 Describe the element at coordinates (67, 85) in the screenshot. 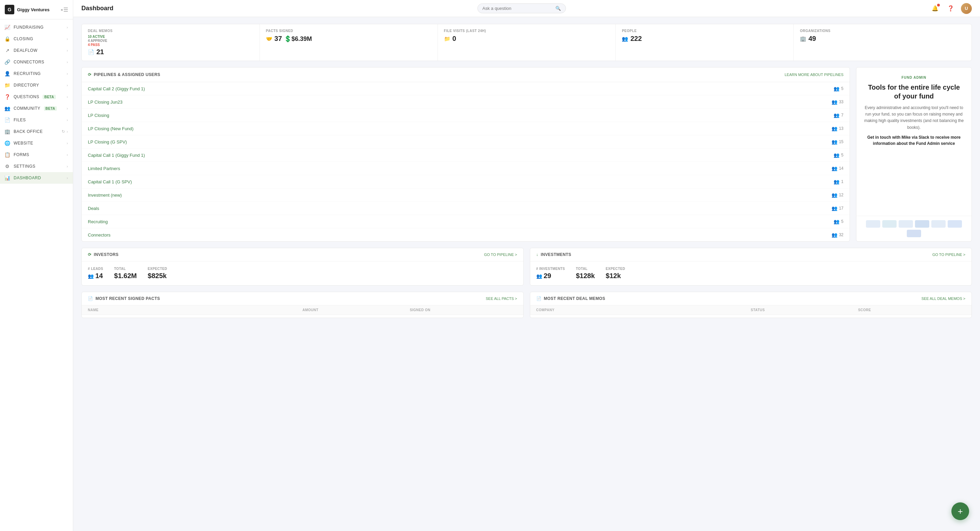

I see `nav-chevron-directory: ›` at that location.